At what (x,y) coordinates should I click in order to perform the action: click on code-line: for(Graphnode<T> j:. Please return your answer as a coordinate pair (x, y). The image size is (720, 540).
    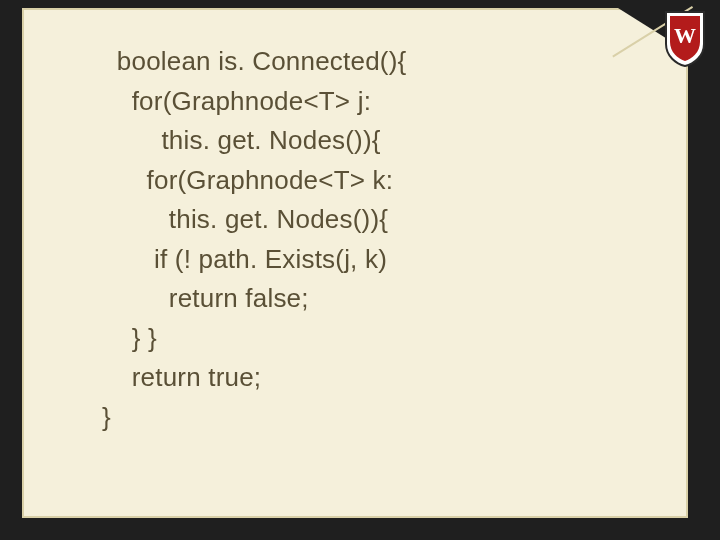
    Looking at the image, I should click on (236, 101).